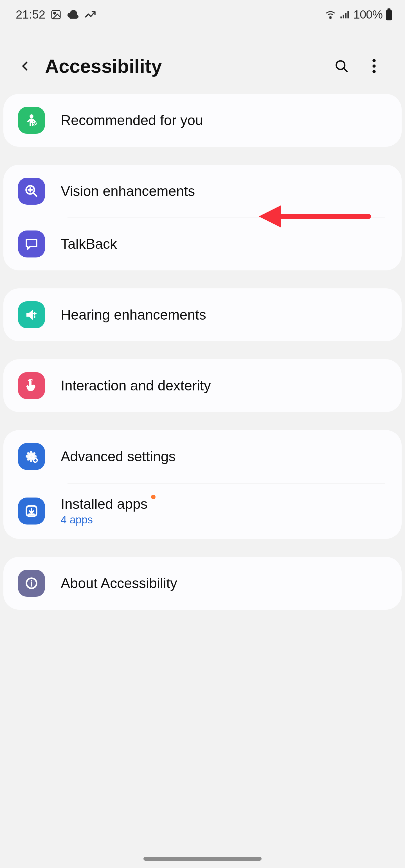  Describe the element at coordinates (90, 15) in the screenshot. I see `trend-icon` at that location.